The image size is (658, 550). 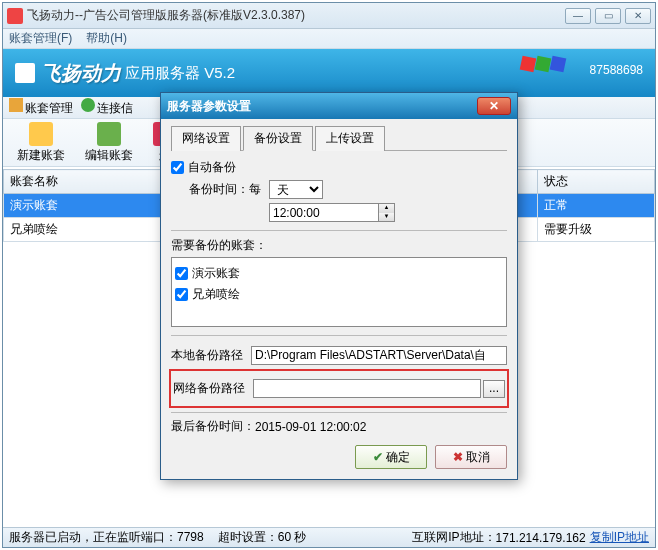 I want to click on autobackup-label: 自动备份, so click(x=212, y=168).